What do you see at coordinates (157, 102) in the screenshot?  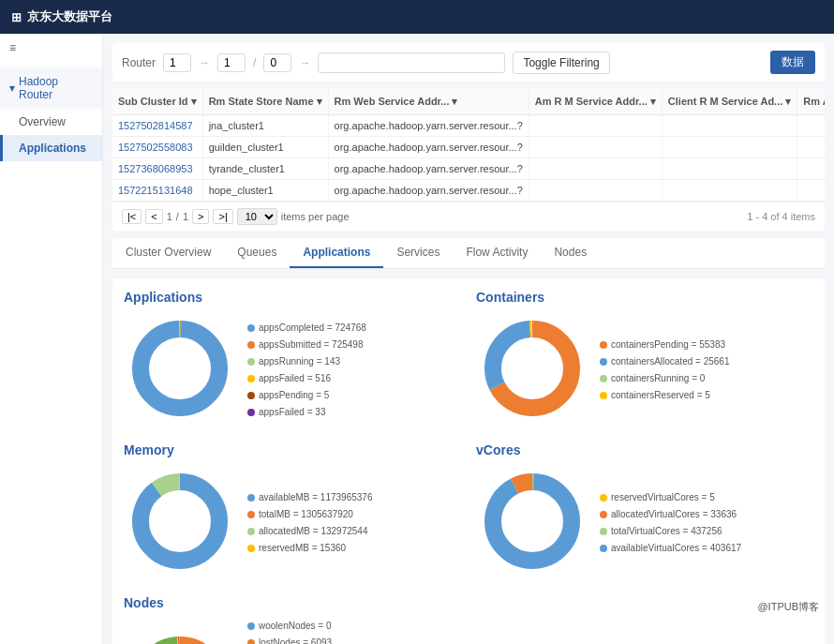 I see `col-header-id: Sub Cluster Id ▾` at bounding box center [157, 102].